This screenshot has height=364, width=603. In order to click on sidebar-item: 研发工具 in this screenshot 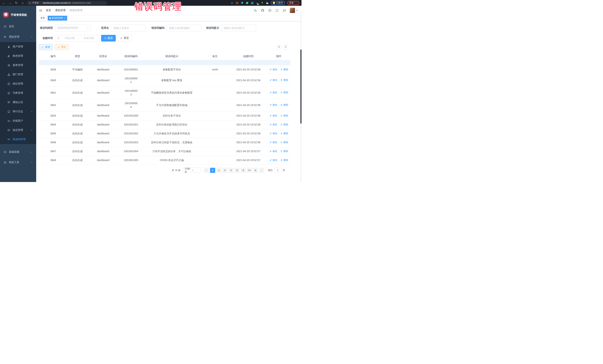, I will do `click(18, 162)`.